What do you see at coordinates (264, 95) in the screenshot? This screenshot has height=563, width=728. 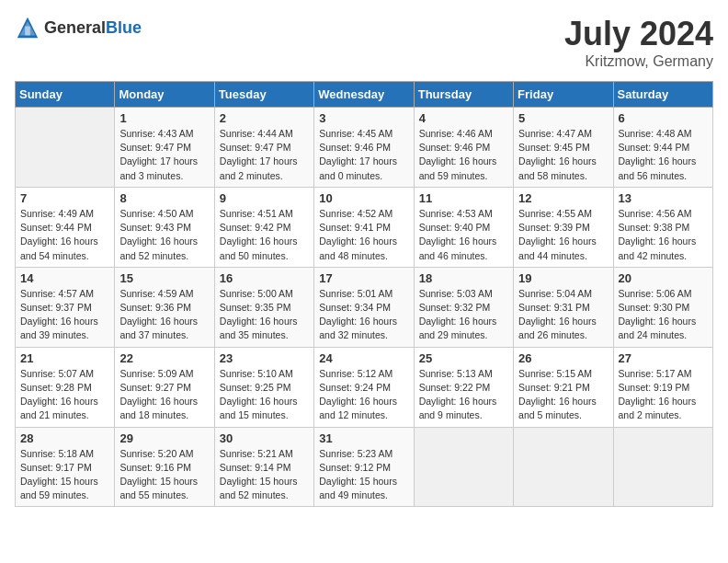 I see `header-day: Tuesday` at bounding box center [264, 95].